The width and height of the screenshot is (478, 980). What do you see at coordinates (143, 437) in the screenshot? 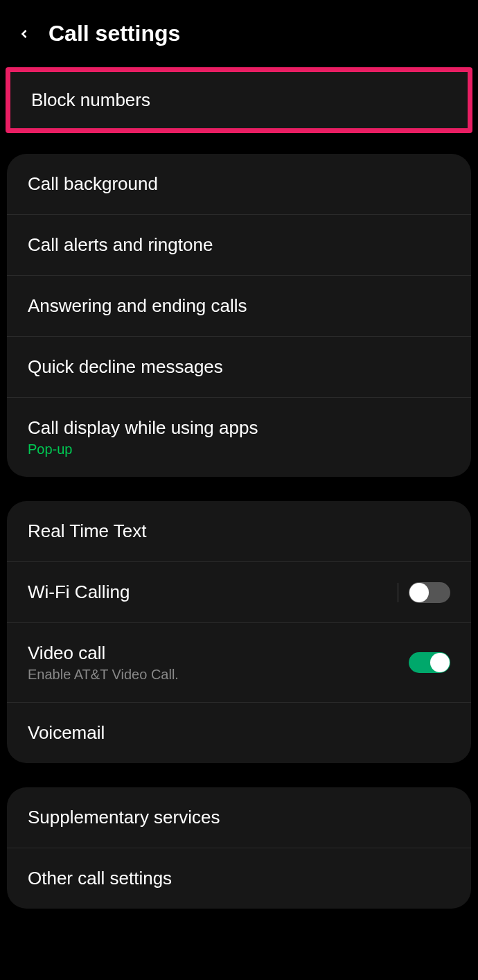
I see `item-content: Call display while using apps Pop-up` at bounding box center [143, 437].